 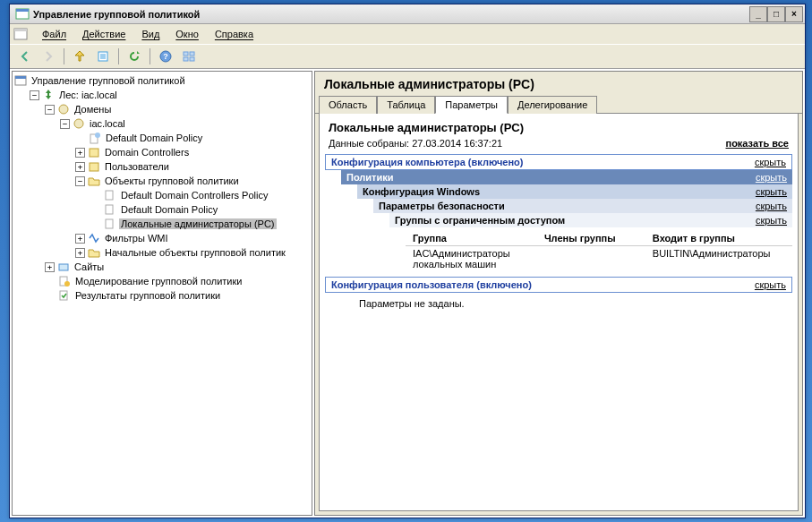 I want to click on tree-forest: − Лес: iac.local, so click(x=170, y=95).